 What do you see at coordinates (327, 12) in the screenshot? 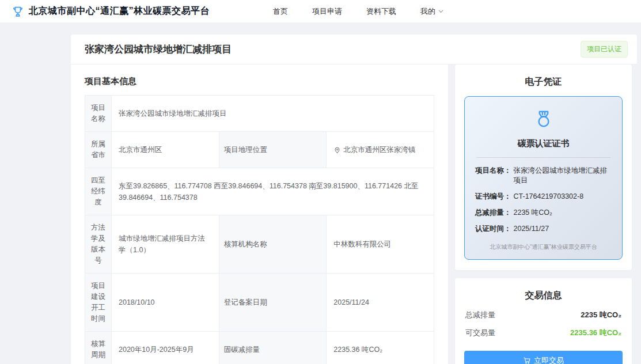
I see `nav-item-apply: 项目申请` at bounding box center [327, 12].